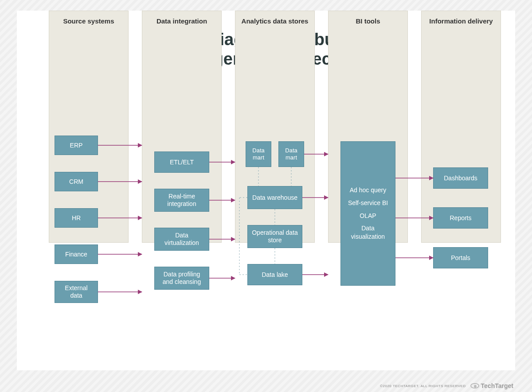  Describe the element at coordinates (182, 200) in the screenshot. I see `box-realtime-integration: Real-time integration` at that location.